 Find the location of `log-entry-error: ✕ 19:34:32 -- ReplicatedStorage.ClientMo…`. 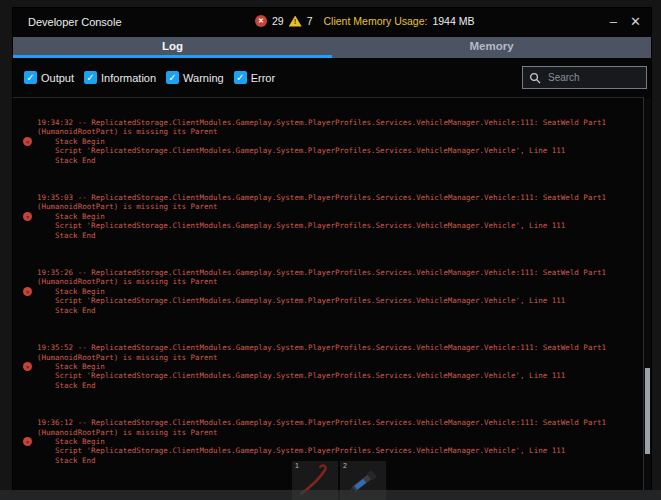

log-entry-error: ✕ 19:34:32 -- ReplicatedStorage.ClientMo… is located at coordinates (328, 142).